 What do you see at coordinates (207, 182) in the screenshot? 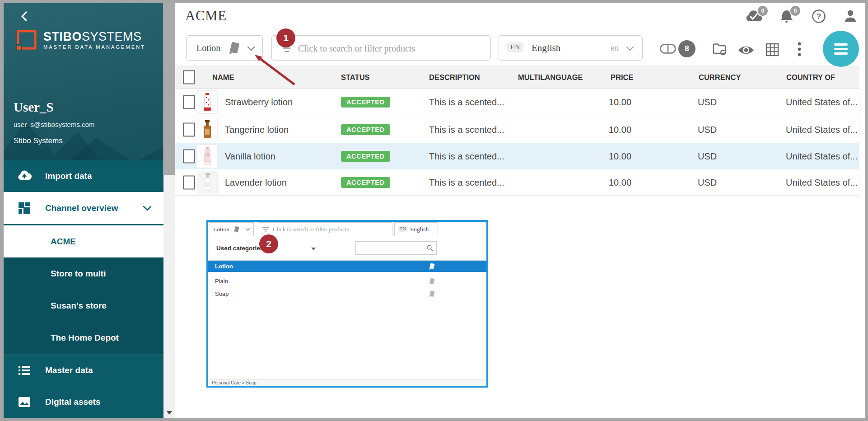
I see `product-thumbnail-lavender-lotion` at bounding box center [207, 182].